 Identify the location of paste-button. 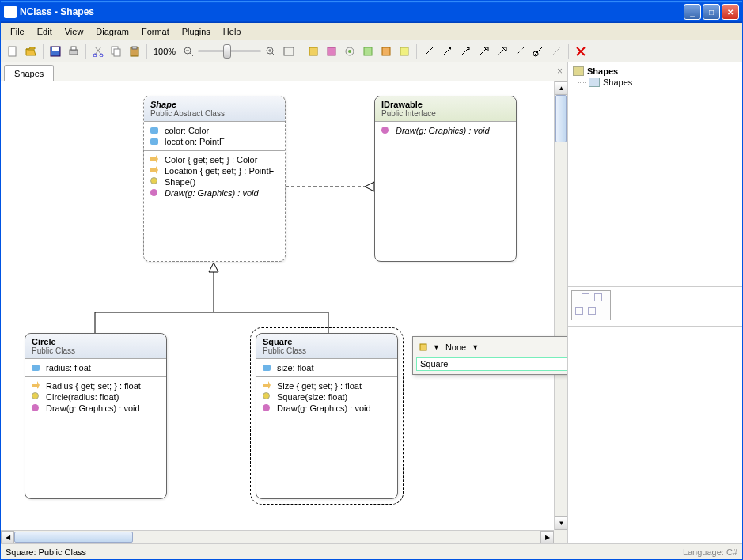
(135, 51).